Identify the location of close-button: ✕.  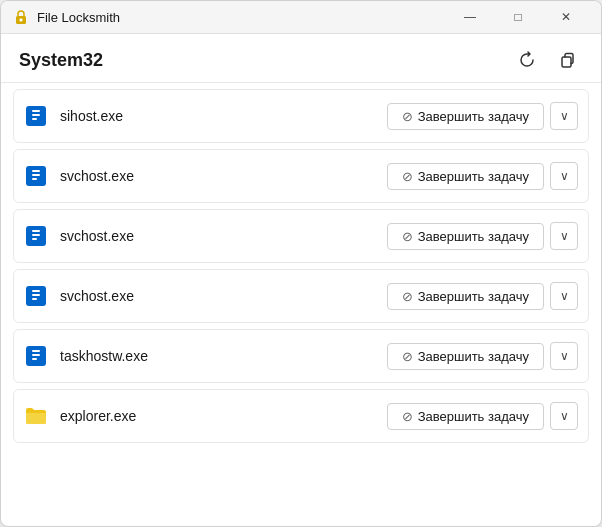
(566, 18).